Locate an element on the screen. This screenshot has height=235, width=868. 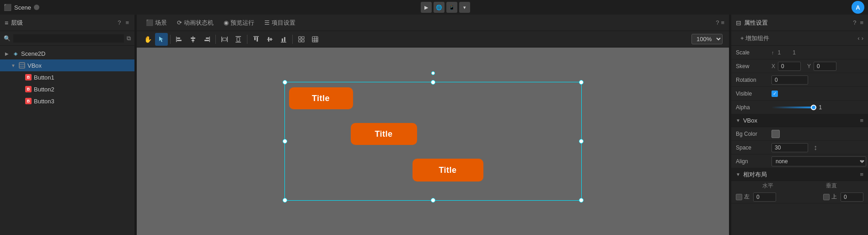
button2-icon: B is located at coordinates (28, 89).